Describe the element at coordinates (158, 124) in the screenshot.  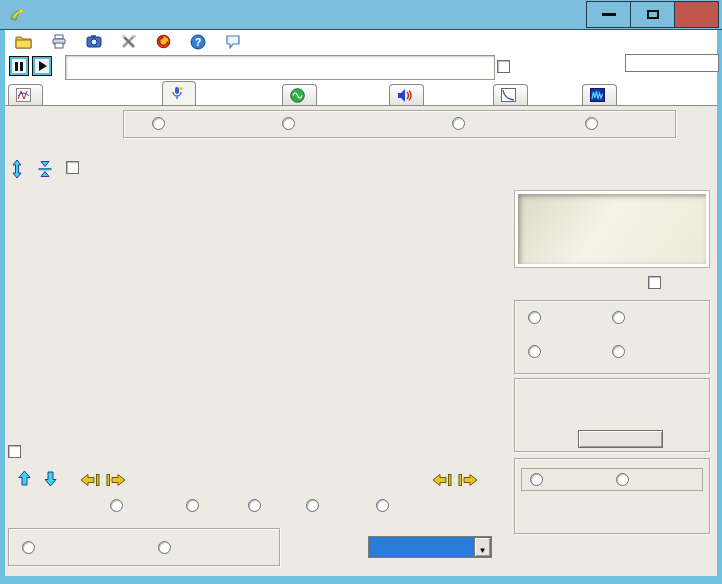
I see `weighting-none-radio` at that location.